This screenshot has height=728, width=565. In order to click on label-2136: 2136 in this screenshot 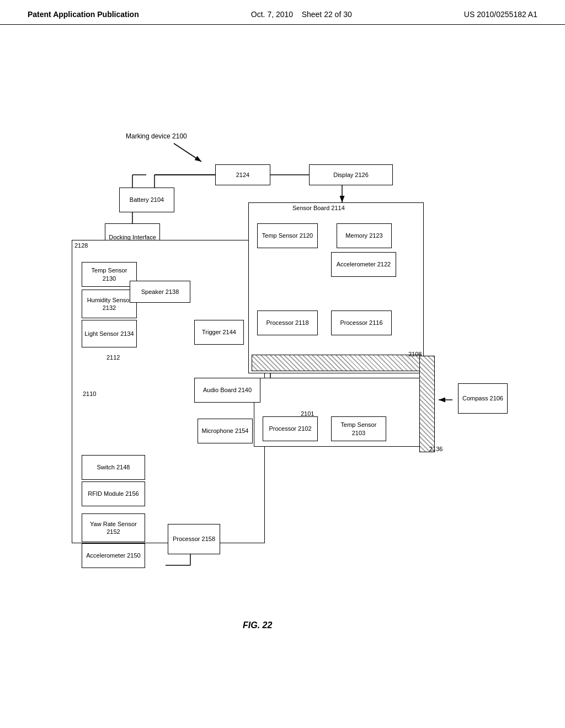, I will do `click(436, 449)`.